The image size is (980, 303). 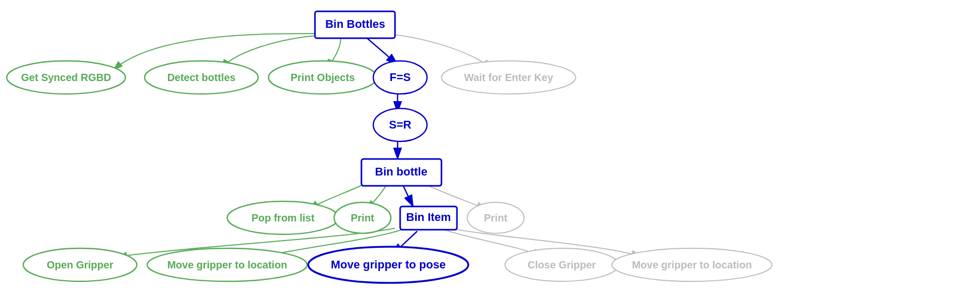 I want to click on label-move-gripper-loc2: Move gripper to location, so click(x=692, y=265).